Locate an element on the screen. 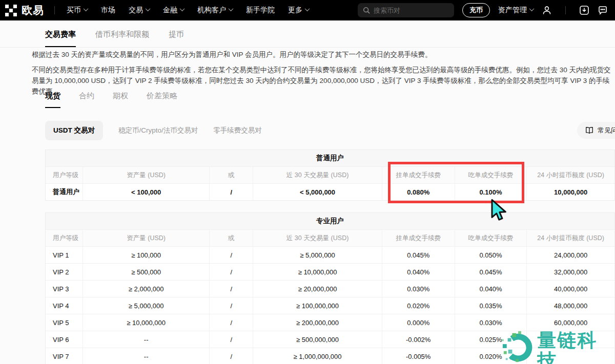  chip-stable-crypto-fiat-pairs: 稳定币/Crypto/法币交易对 is located at coordinates (158, 131).